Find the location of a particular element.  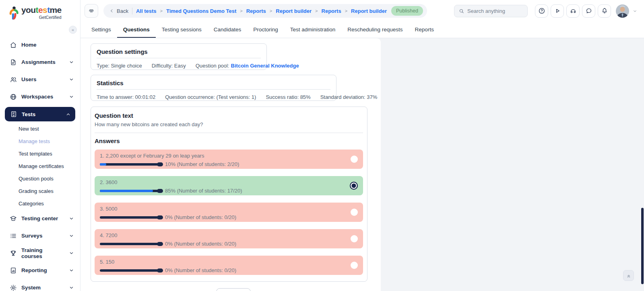

tests-icon is located at coordinates (14, 114).